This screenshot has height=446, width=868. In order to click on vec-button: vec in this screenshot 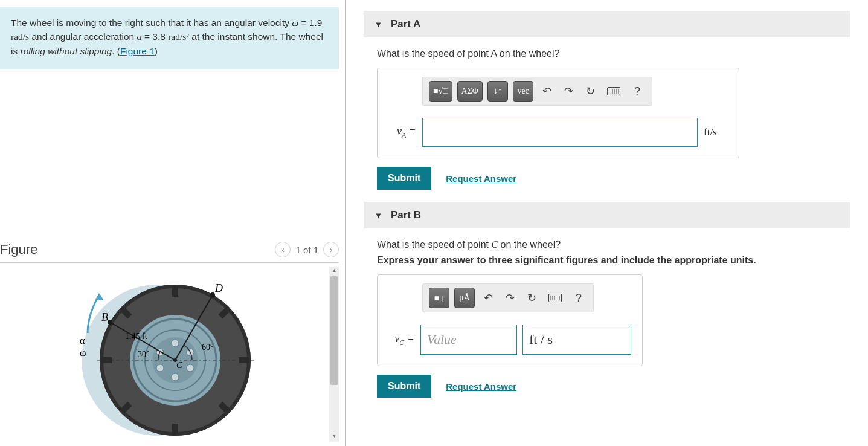, I will do `click(523, 91)`.